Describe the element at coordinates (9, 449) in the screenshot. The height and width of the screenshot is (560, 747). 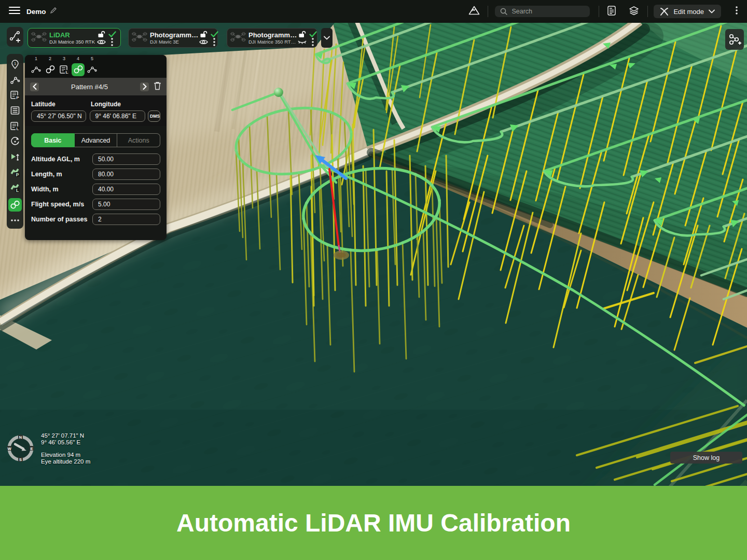
I see `svg-text: W` at that location.